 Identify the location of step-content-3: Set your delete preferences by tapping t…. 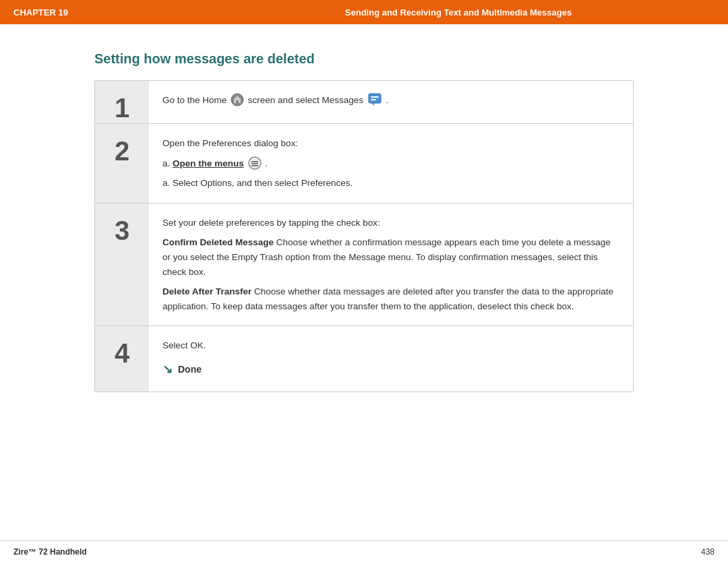
(391, 265).